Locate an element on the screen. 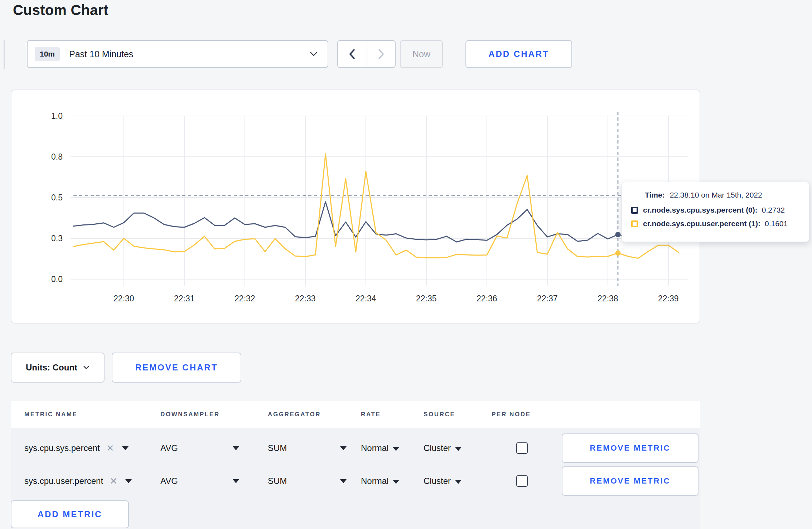 The image size is (812, 529). page-title: Custom Chart is located at coordinates (61, 10).